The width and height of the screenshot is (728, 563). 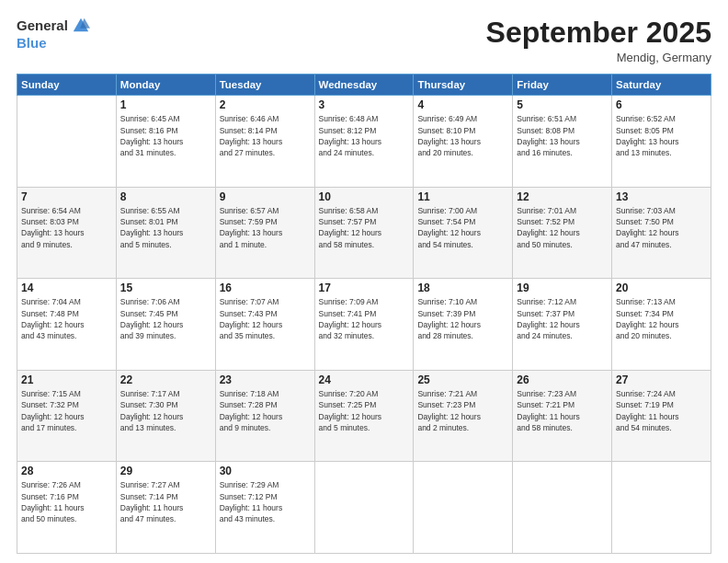 What do you see at coordinates (563, 288) in the screenshot?
I see `day-number: 19` at bounding box center [563, 288].